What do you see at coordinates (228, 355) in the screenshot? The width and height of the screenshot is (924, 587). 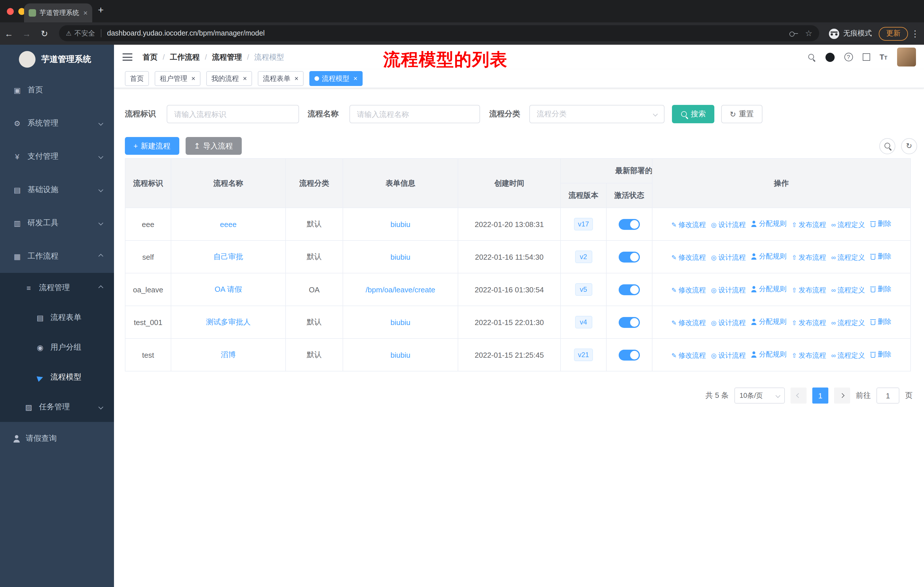 I see `process-name-link: 滔博` at bounding box center [228, 355].